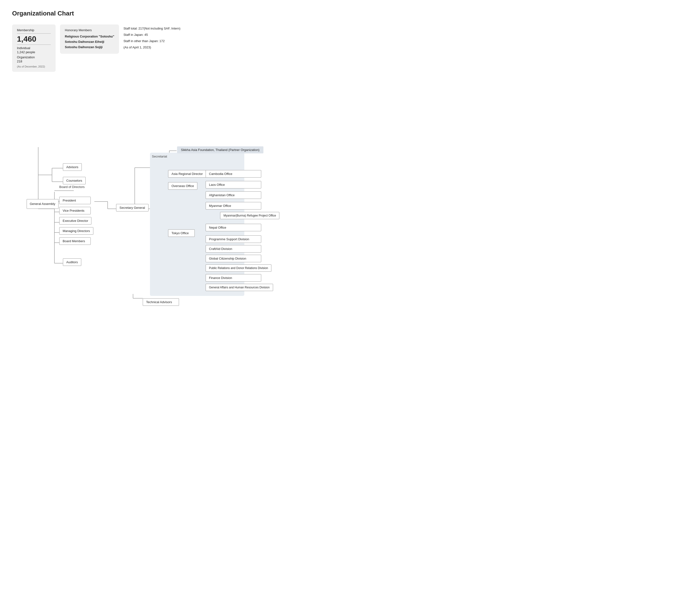 The image size is (700, 600). What do you see at coordinates (233, 185) in the screenshot?
I see `laos-office-node: Laos Office` at bounding box center [233, 185].